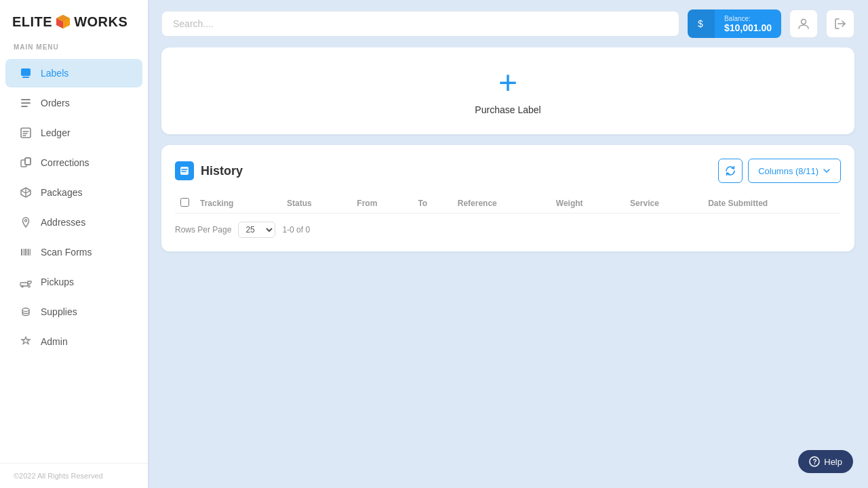 The image size is (868, 488). Describe the element at coordinates (508, 171) in the screenshot. I see `history-header: History Columns (8/11)` at that location.